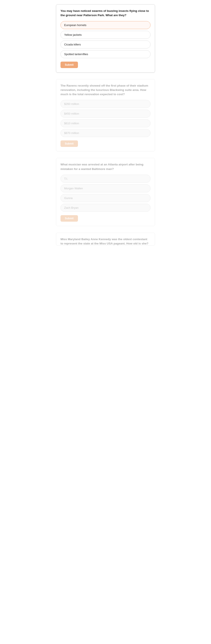  What do you see at coordinates (106, 198) in the screenshot?
I see `option-q3c: Gunna` at bounding box center [106, 198].